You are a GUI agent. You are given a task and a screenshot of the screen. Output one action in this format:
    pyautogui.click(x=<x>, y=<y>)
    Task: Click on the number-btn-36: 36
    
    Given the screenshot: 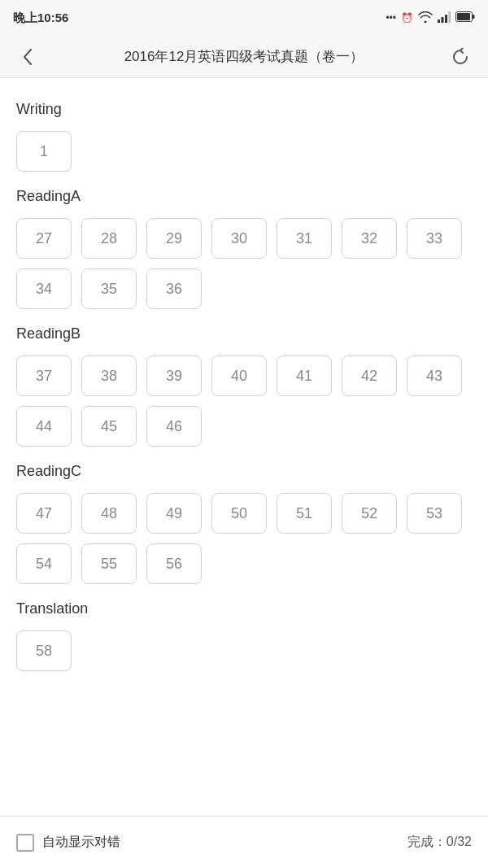 What is the action you would take?
    pyautogui.click(x=174, y=289)
    